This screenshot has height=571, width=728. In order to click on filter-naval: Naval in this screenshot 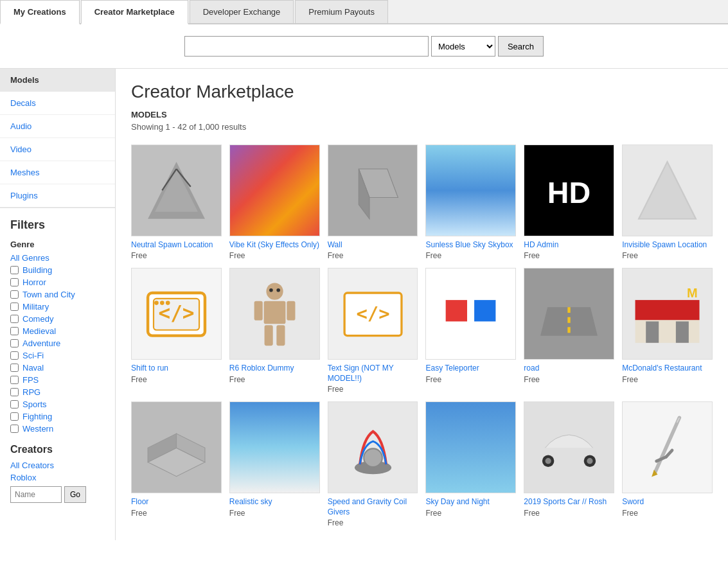, I will do `click(58, 367)`.